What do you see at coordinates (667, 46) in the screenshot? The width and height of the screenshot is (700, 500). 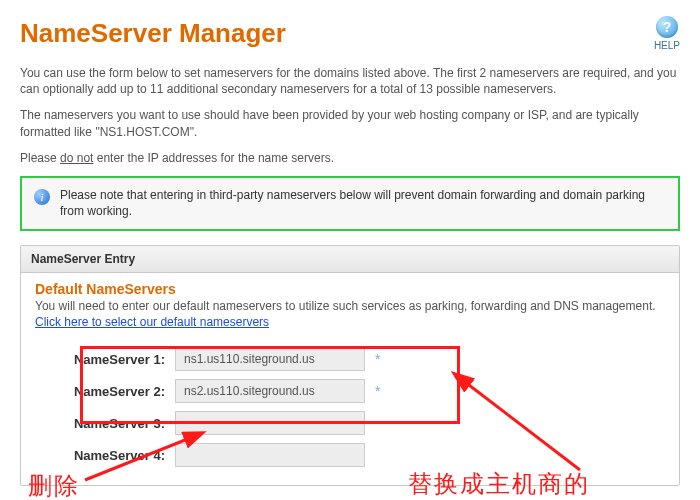 I see `help-label: HELP` at bounding box center [667, 46].